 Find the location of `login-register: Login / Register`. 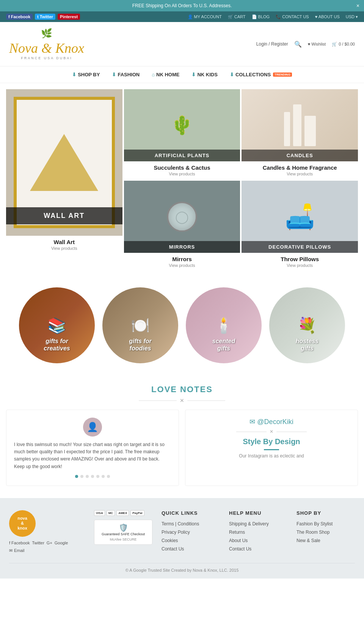

login-register: Login / Register is located at coordinates (272, 44).